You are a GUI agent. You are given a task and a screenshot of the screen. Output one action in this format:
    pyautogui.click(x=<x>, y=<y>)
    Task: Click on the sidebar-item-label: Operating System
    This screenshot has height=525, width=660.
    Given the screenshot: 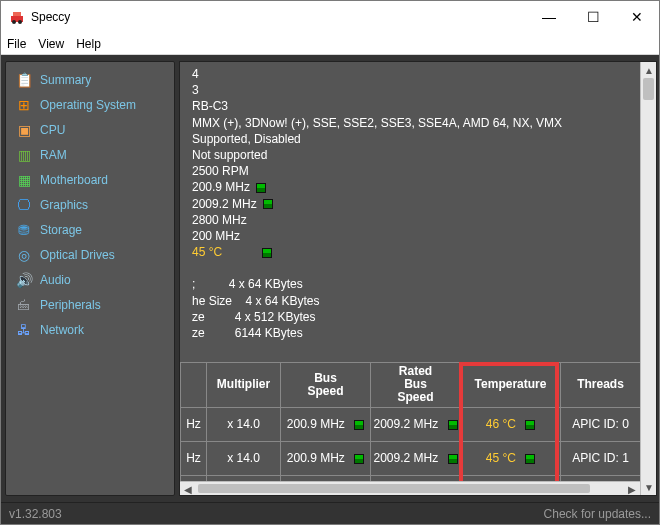 What is the action you would take?
    pyautogui.click(x=88, y=105)
    